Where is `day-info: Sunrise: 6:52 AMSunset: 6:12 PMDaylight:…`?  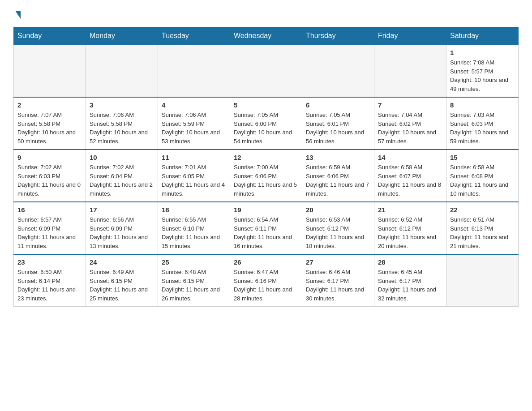 day-info: Sunrise: 6:52 AMSunset: 6:12 PMDaylight:… is located at coordinates (410, 233).